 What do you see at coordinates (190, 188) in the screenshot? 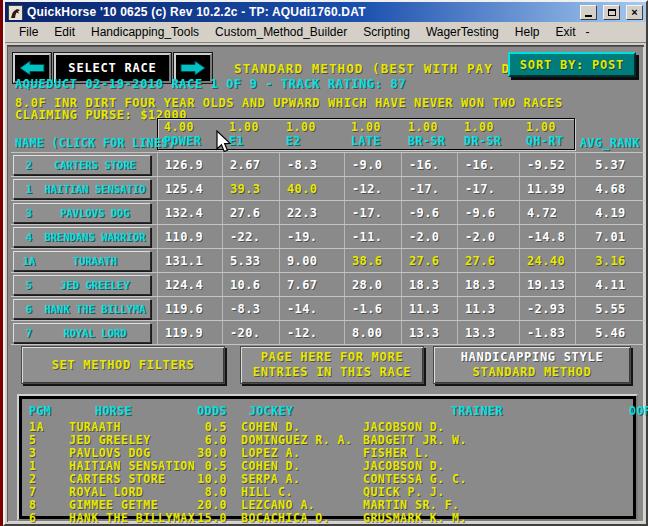
I see `stat-value: 125.4` at bounding box center [190, 188].